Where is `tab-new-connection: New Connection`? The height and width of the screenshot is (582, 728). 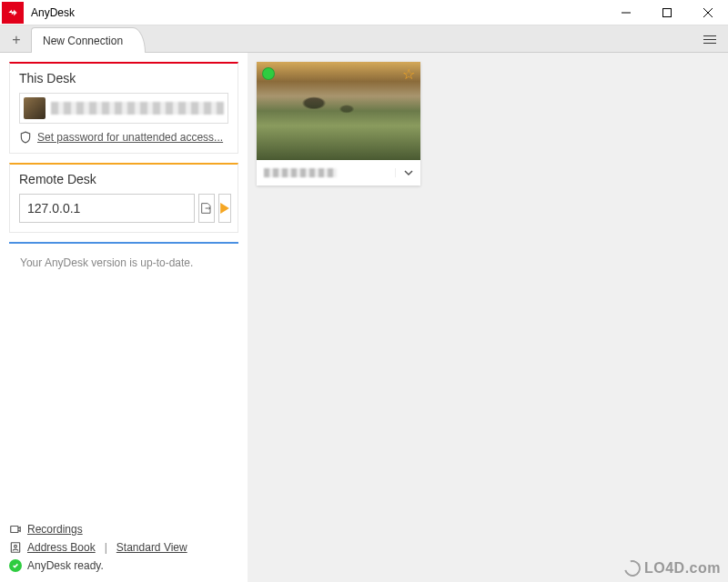
tab-new-connection: New Connection is located at coordinates (88, 40).